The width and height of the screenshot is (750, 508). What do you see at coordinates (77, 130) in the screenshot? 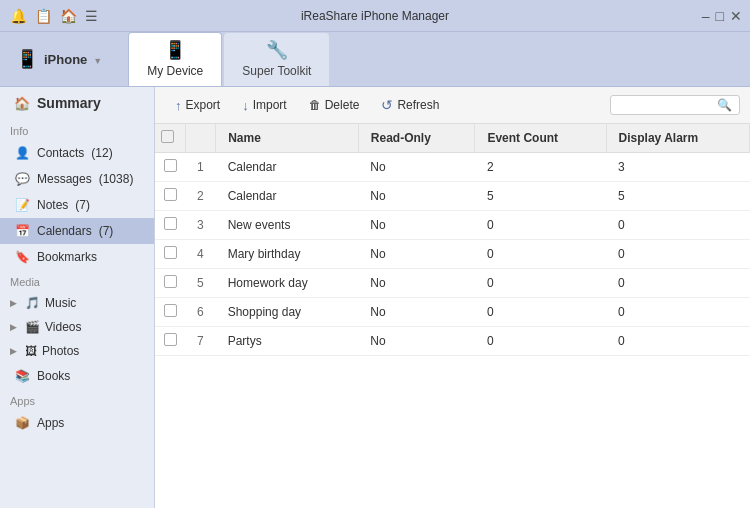
I see `info-section-header: Info` at bounding box center [77, 130].